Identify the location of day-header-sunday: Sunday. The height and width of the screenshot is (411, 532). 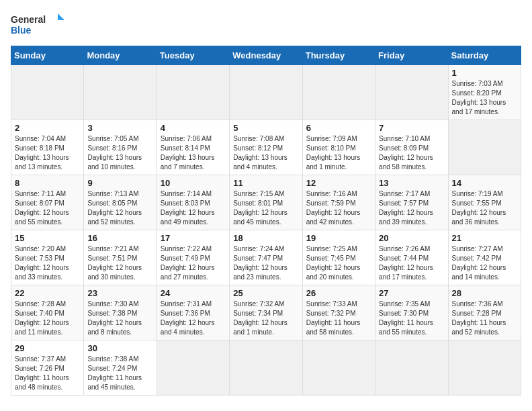
(48, 56).